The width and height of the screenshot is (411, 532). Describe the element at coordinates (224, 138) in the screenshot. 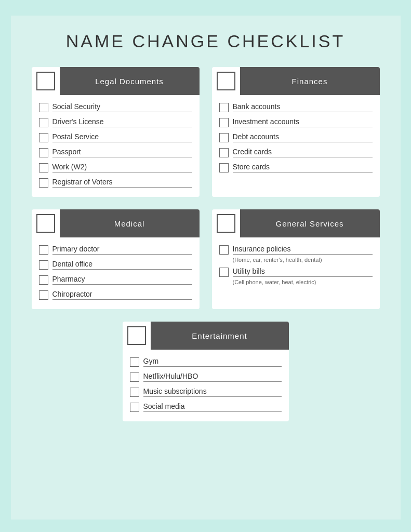

I see `checkbox-debt-accounts` at that location.